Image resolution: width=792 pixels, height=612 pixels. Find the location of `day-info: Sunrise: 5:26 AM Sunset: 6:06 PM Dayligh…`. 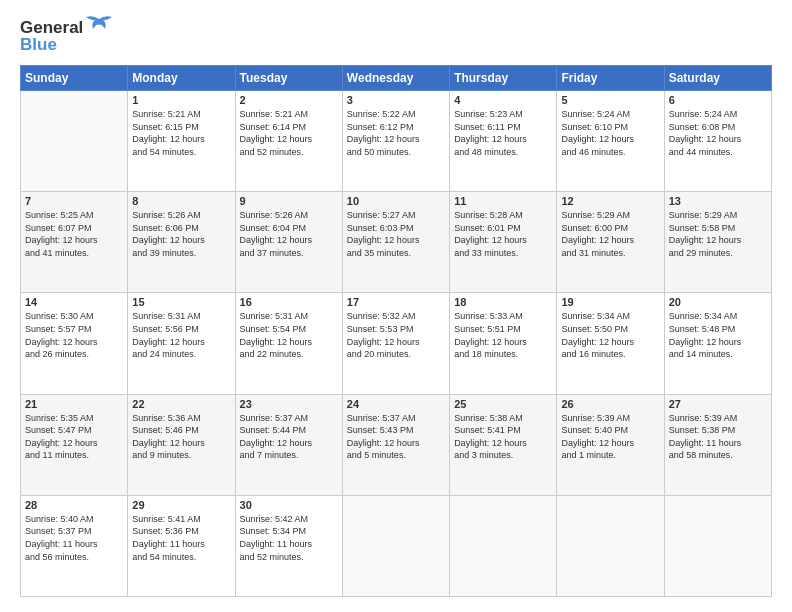

day-info: Sunrise: 5:26 AM Sunset: 6:06 PM Dayligh… is located at coordinates (181, 234).